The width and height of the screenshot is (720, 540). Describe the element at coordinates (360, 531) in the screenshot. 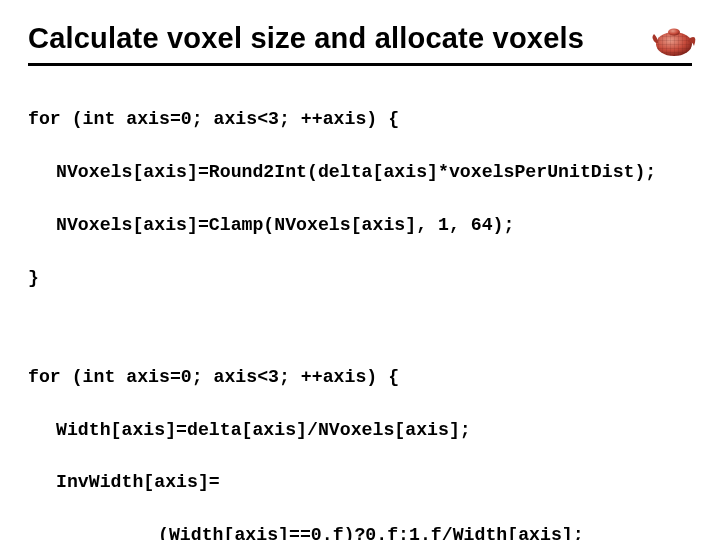

I see `code-line: (Width[axis]==0.f)?0.f:1.f/Width[axis];` at that location.